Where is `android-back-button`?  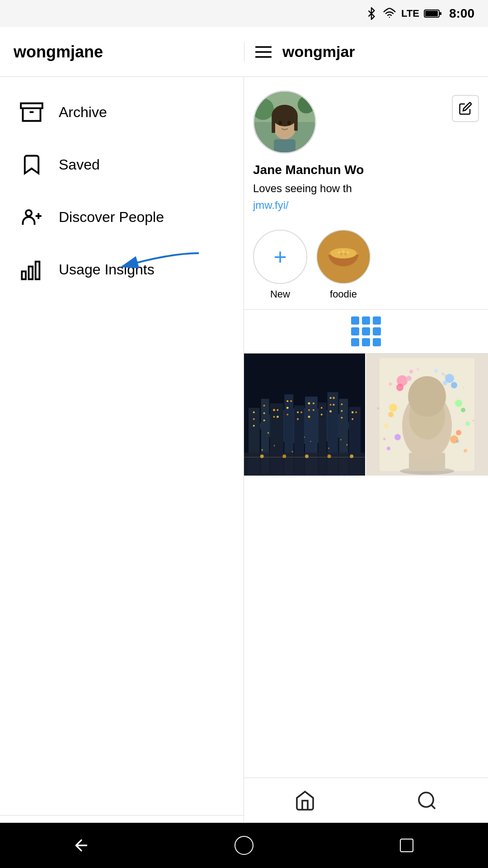 android-back-button is located at coordinates (81, 845).